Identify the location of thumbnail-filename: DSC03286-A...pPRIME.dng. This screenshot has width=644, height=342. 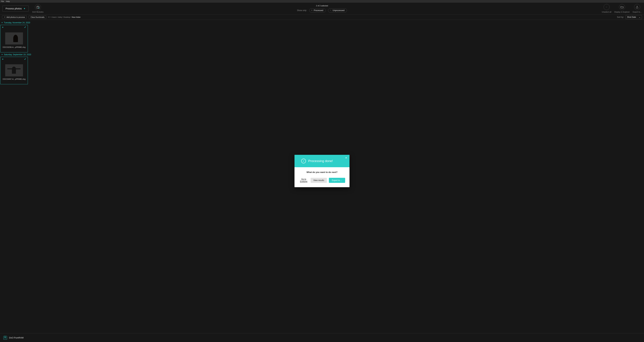
(14, 47).